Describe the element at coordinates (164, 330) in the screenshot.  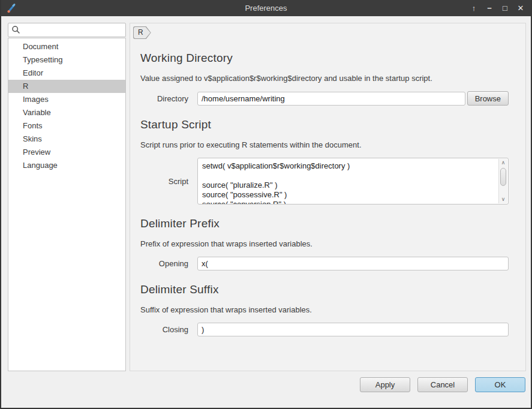
I see `closing-label: Closing` at that location.